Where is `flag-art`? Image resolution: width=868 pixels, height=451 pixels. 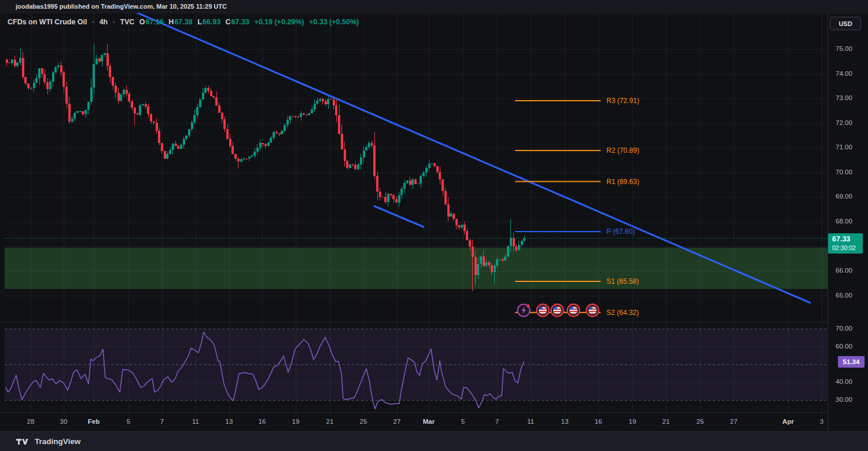
flag-art is located at coordinates (557, 310).